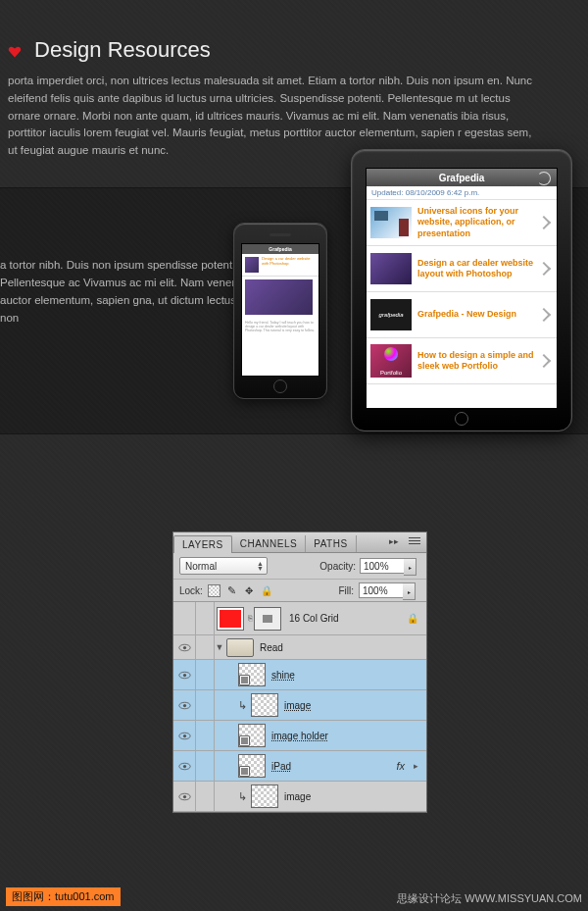 This screenshot has height=911, width=588. Describe the element at coordinates (191, 590) in the screenshot. I see `lock-label: Lock:` at that location.